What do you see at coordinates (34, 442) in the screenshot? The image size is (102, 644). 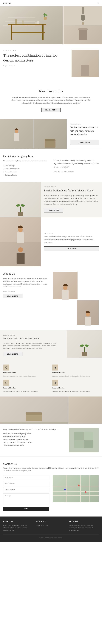 I see `feature-item: Put you in contact with additional vendo…` at bounding box center [34, 442].